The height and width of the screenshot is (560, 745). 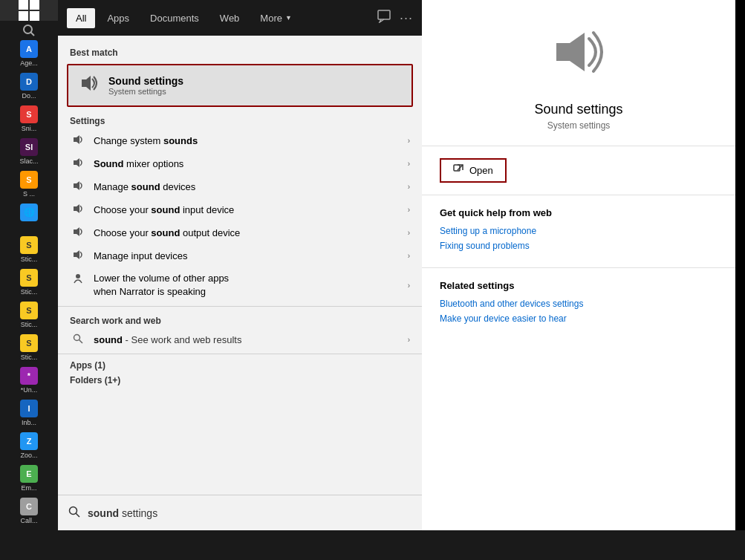 I want to click on sidebar-icon-label: Slac..., so click(x=28, y=161).